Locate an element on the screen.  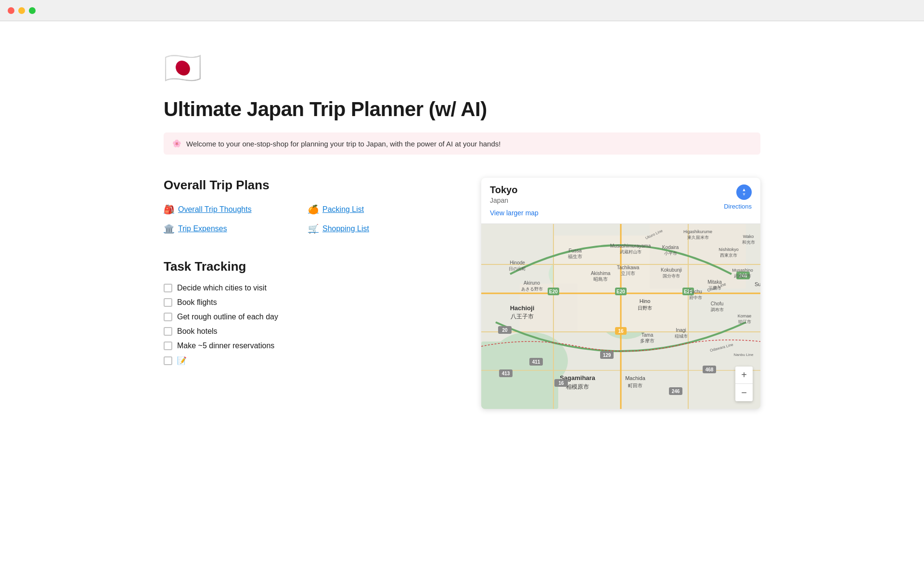
svg-text: 武蔵村山市 is located at coordinates (630, 252).